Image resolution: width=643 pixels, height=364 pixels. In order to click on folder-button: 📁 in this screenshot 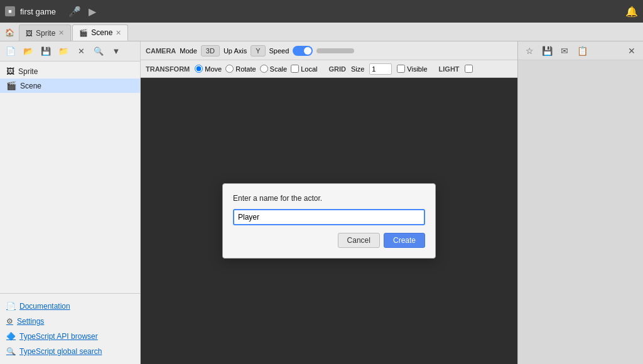, I will do `click(63, 51)`.